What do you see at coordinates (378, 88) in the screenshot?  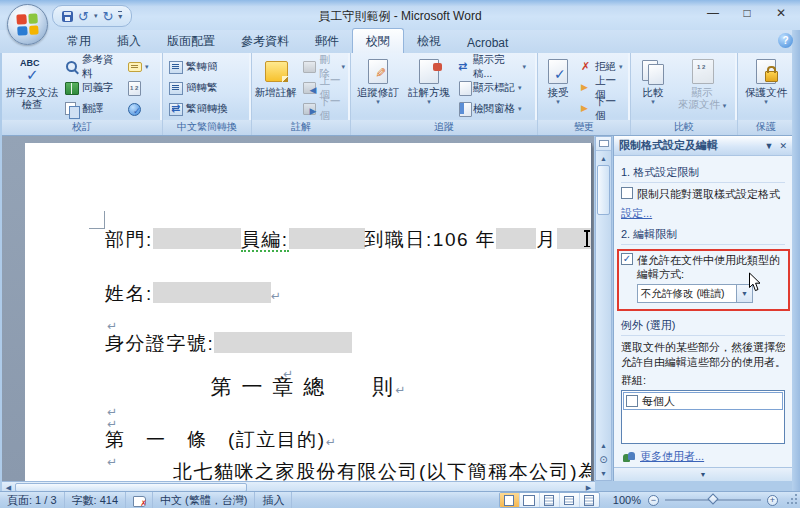 I see `track-changes-button: ✎ 追蹤修訂 ▾` at bounding box center [378, 88].